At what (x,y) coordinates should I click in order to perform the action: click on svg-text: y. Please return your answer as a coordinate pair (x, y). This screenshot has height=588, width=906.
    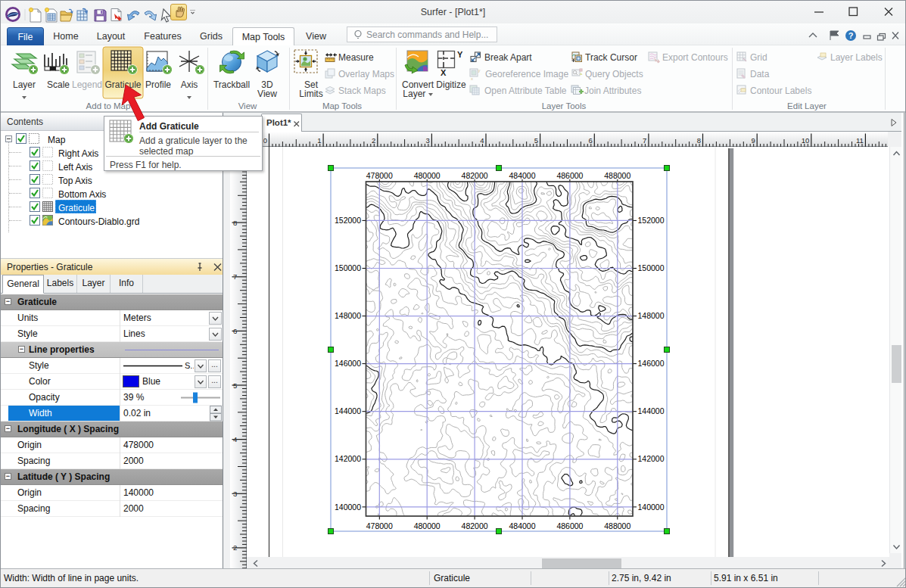
    Looking at the image, I should click on (480, 70).